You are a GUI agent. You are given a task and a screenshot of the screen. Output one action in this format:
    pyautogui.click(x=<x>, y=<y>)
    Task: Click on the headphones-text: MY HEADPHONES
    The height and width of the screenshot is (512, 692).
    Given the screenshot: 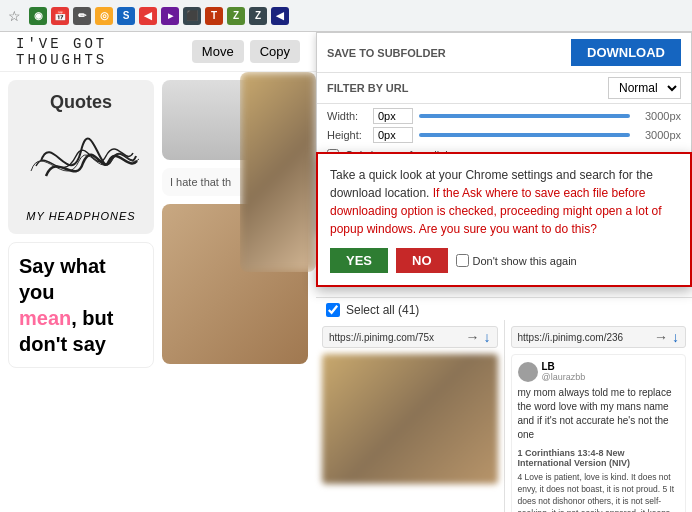 What is the action you would take?
    pyautogui.click(x=81, y=216)
    